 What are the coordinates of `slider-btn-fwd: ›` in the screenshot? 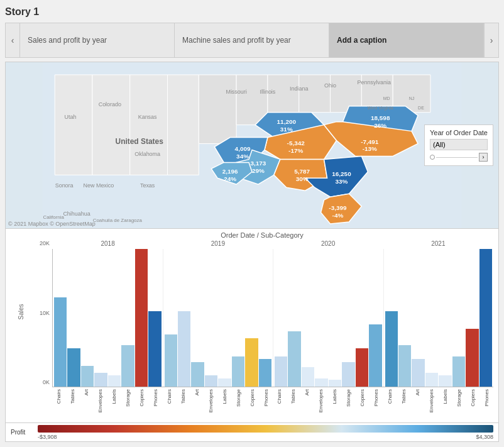 It's located at (483, 157).